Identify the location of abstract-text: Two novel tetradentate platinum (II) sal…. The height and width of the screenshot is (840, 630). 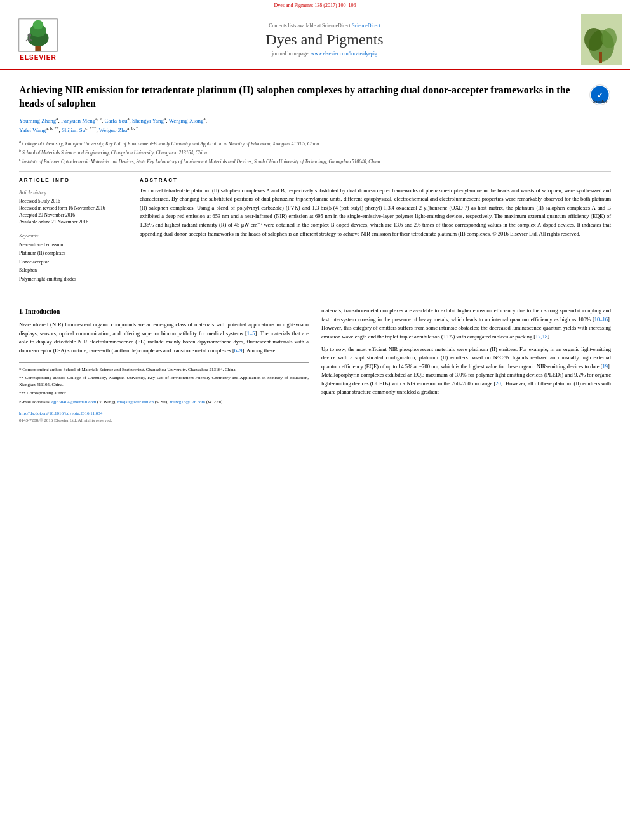
(375, 213).